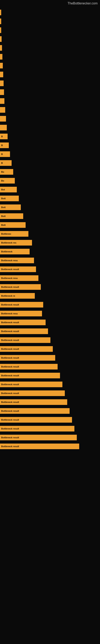 Image resolution: width=100 pixels, height=644 pixels. Describe the element at coordinates (50, 190) in the screenshot. I see `bar-row: Bot` at that location.